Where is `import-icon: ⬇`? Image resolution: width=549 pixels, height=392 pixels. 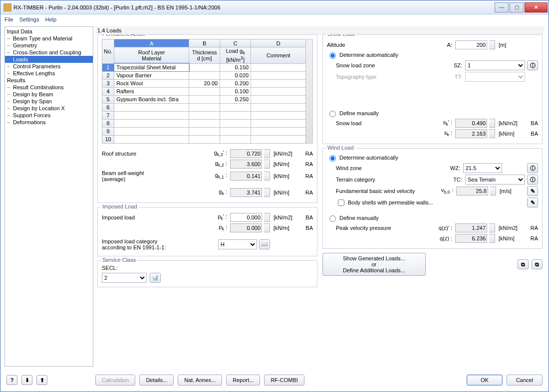 import-icon: ⬇ is located at coordinates (27, 380).